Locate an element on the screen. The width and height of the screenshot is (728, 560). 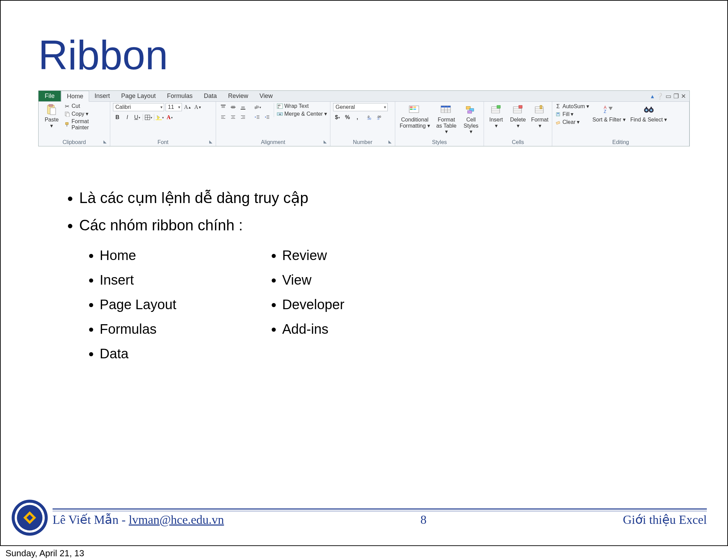
sort-filter-icon: AZ is located at coordinates (609, 110).